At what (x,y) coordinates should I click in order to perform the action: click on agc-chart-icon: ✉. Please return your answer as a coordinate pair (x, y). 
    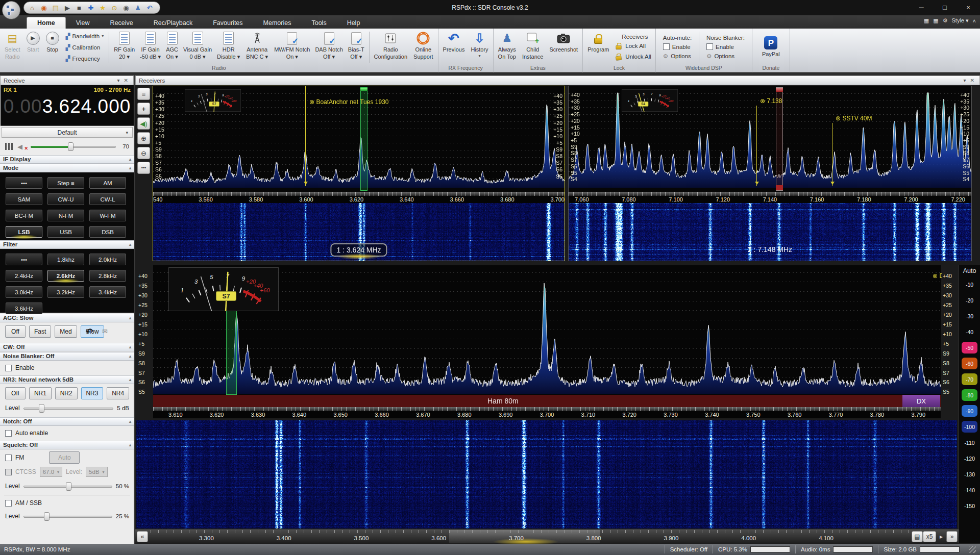
    Looking at the image, I should click on (105, 332).